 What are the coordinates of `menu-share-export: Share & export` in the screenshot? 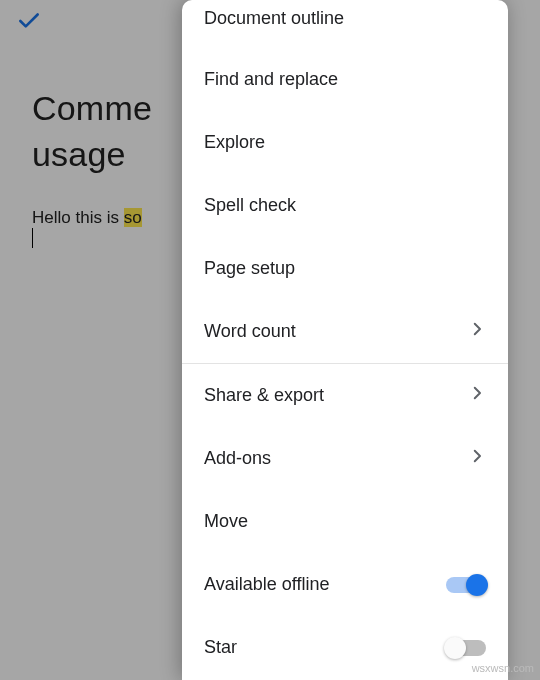 It's located at (345, 396).